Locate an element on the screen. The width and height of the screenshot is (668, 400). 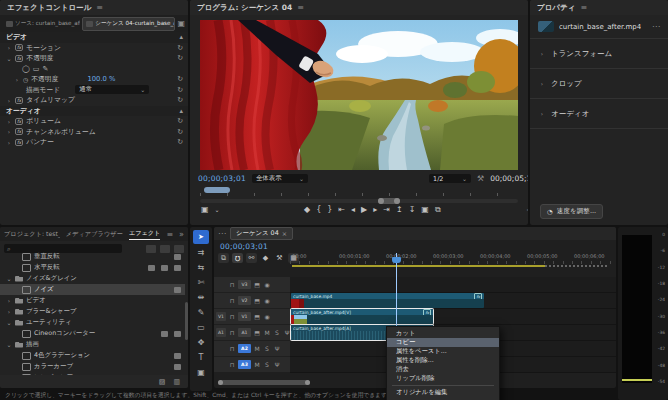
playback-resolution-dropdown: 1/2 ⌄ is located at coordinates (450, 178).